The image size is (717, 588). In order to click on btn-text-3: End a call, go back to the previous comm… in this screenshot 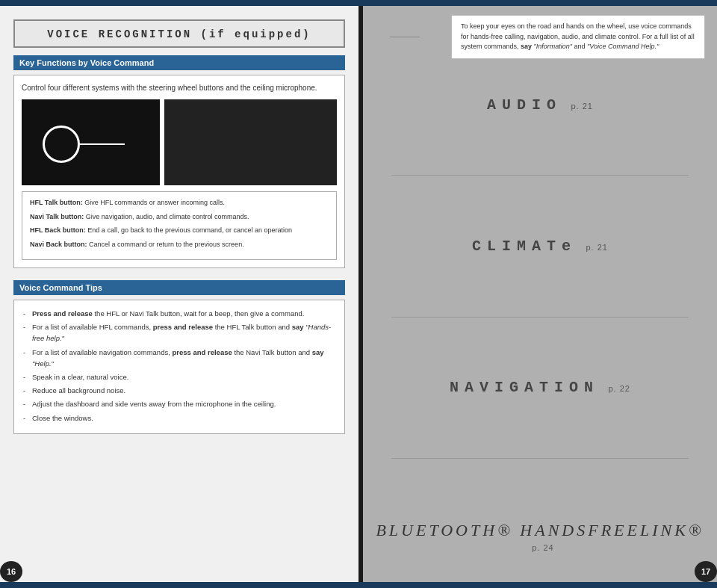, I will do `click(190, 230)`.